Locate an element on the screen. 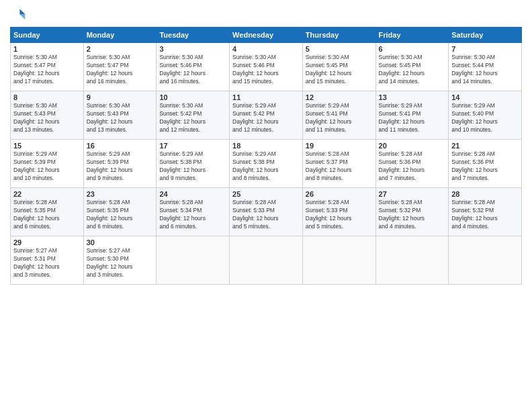 The width and height of the screenshot is (532, 411). table-cell: 20Sunrise: 5:28 AMSunset: 5:36 PMDayligh… is located at coordinates (412, 164).